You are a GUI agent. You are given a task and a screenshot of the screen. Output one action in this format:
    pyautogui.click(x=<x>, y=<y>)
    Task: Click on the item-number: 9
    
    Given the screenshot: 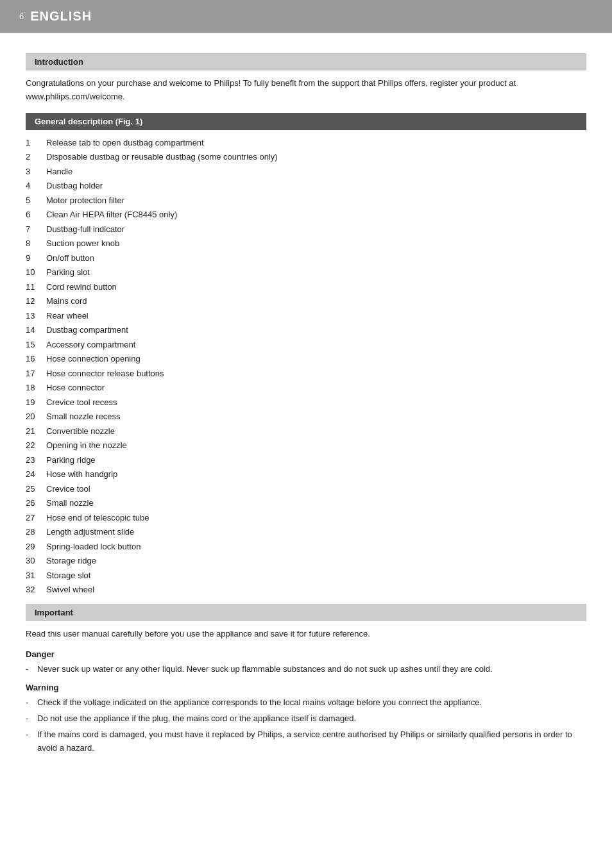 What is the action you would take?
    pyautogui.click(x=36, y=258)
    